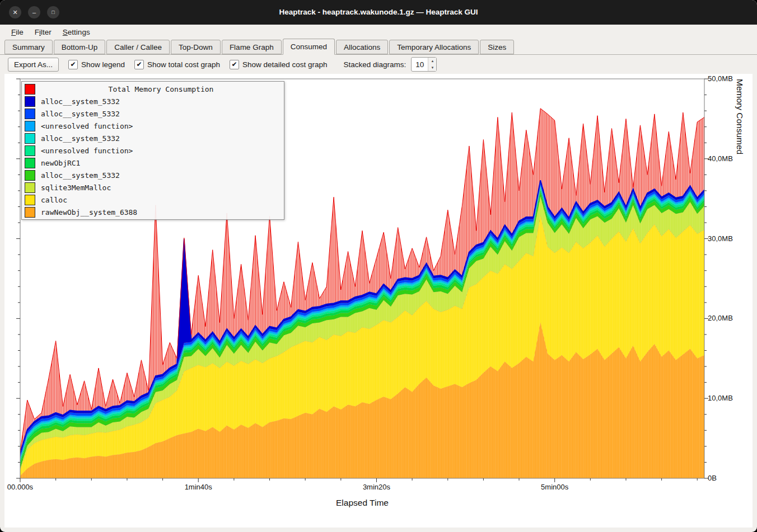  Describe the element at coordinates (727, 478) in the screenshot. I see `y-tick-label: 0B` at that location.